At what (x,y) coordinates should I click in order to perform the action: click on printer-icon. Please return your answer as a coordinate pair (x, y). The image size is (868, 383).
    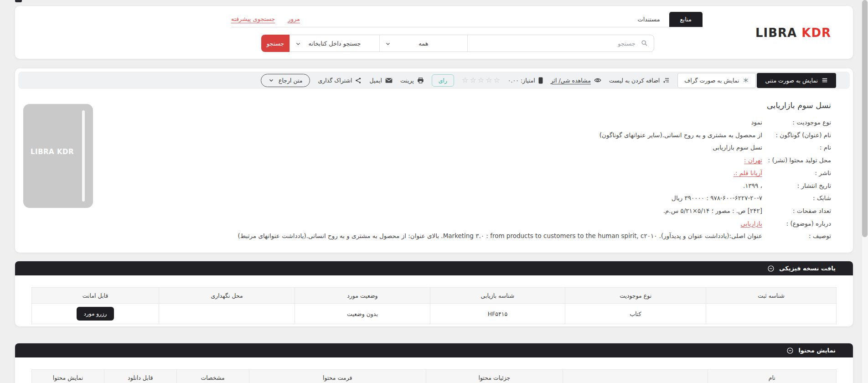
    Looking at the image, I should click on (420, 80).